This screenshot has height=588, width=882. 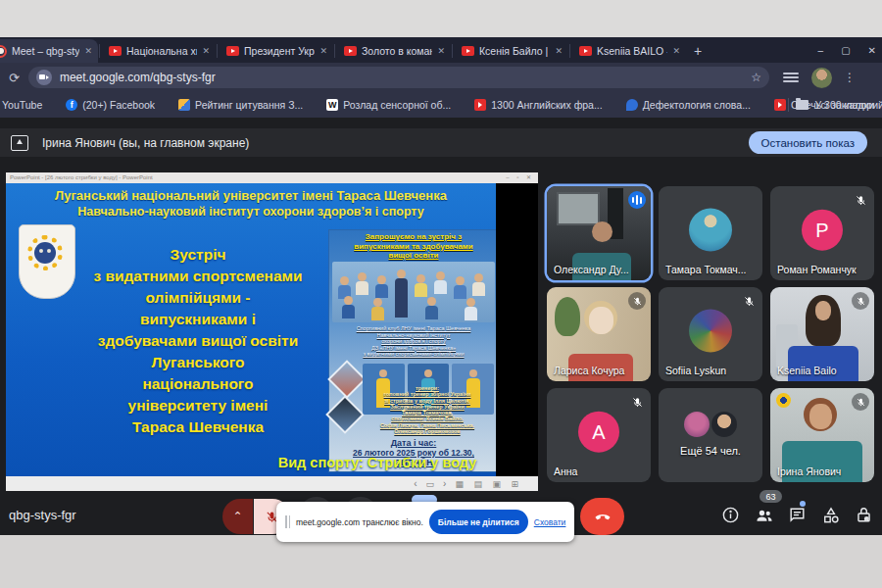 What do you see at coordinates (822, 233) in the screenshot?
I see `tile-roman: P Роман Романчук` at bounding box center [822, 233].